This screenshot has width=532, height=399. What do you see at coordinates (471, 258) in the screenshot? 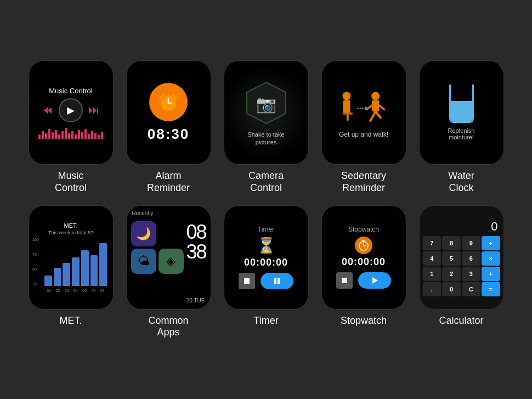
I see `calc-btn-6: 6` at bounding box center [471, 258].